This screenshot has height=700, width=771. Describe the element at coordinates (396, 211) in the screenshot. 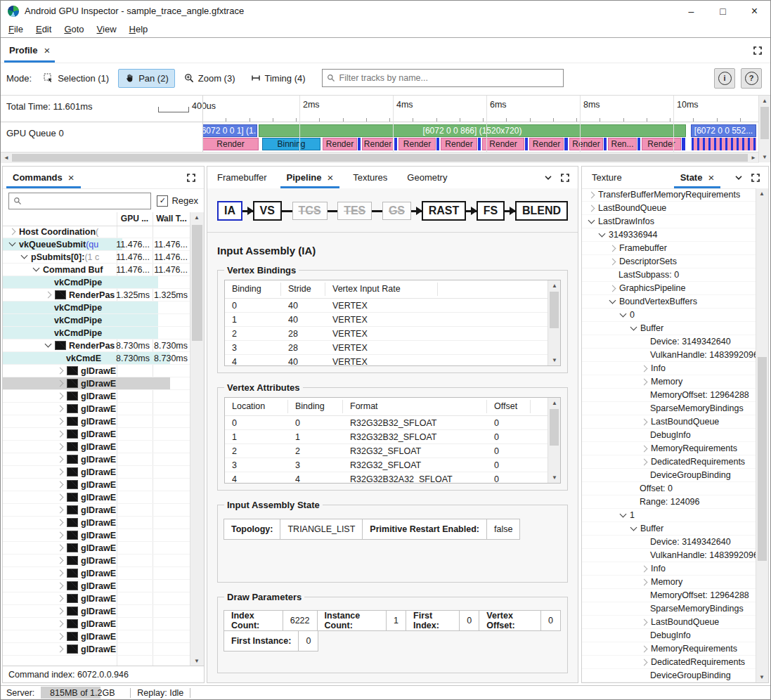

I see `stage-gs: GS` at that location.